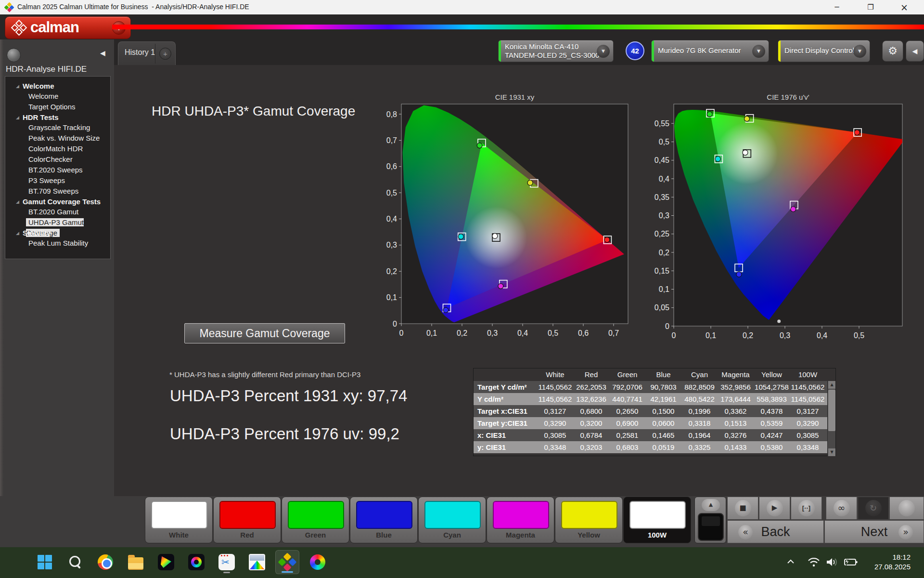 The width and height of the screenshot is (924, 578). Describe the element at coordinates (893, 51) in the screenshot. I see `settings-gear-button: ⚙` at that location.